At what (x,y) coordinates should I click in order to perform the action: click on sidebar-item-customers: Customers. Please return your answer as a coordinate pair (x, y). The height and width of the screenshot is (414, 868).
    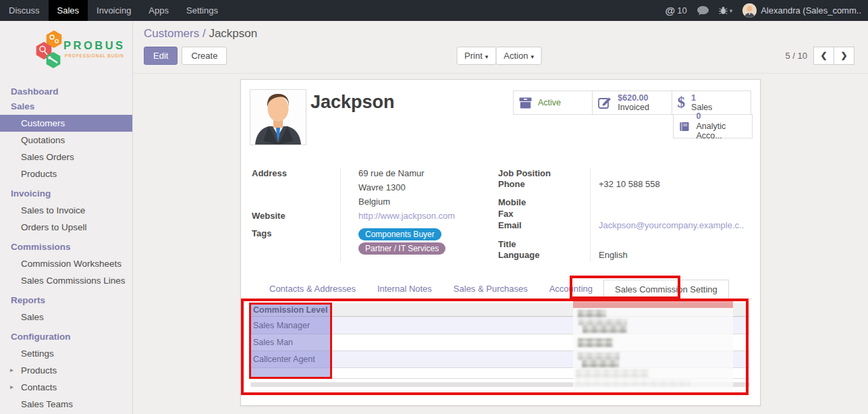
    Looking at the image, I should click on (66, 123).